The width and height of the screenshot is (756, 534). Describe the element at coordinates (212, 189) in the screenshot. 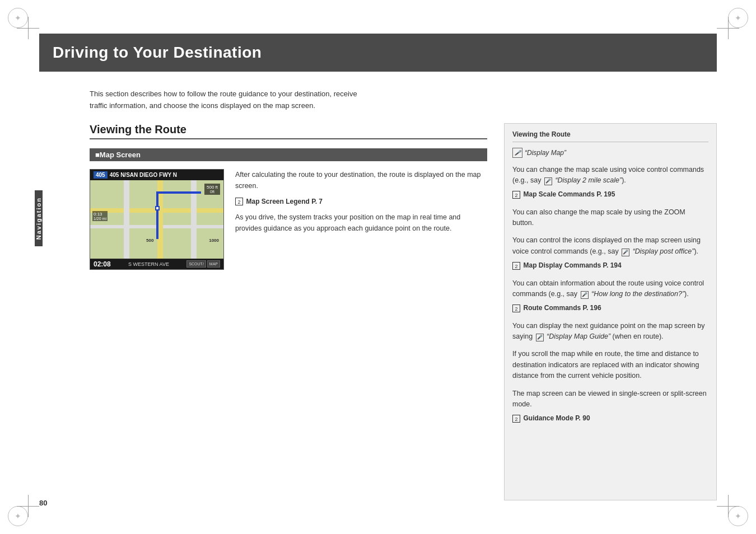

I see `map-scale: 500 ft 0ft` at that location.